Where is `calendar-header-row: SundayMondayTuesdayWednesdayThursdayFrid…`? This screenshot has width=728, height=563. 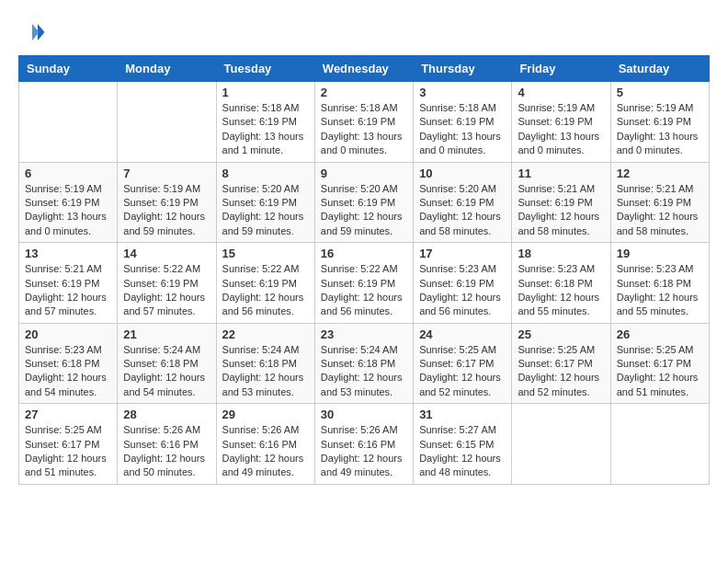 calendar-header-row: SundayMondayTuesdayWednesdayThursdayFrid… is located at coordinates (364, 69).